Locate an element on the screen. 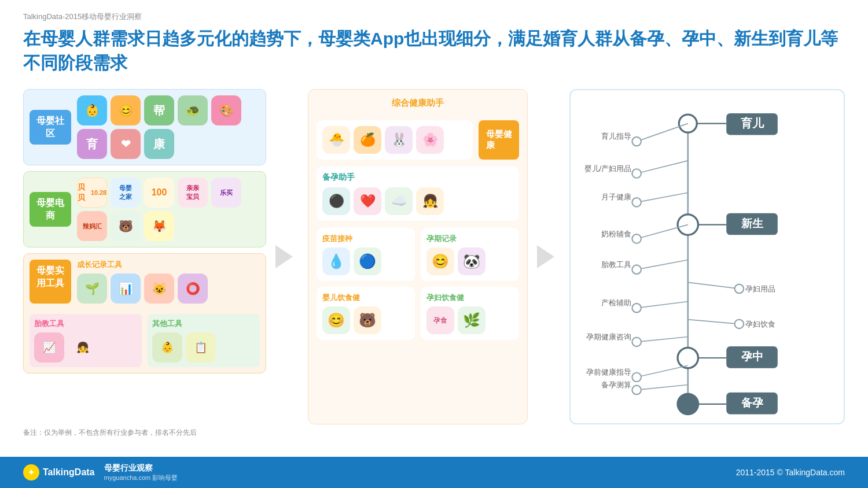  app-icon: 🦊 is located at coordinates (159, 226).